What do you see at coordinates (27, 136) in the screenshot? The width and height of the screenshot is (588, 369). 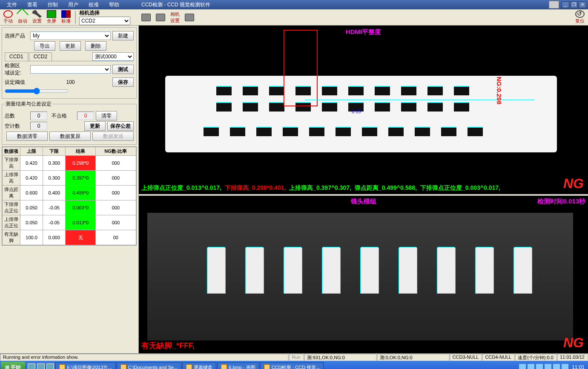 I see `data-clear-button: 数据清零` at bounding box center [27, 136].